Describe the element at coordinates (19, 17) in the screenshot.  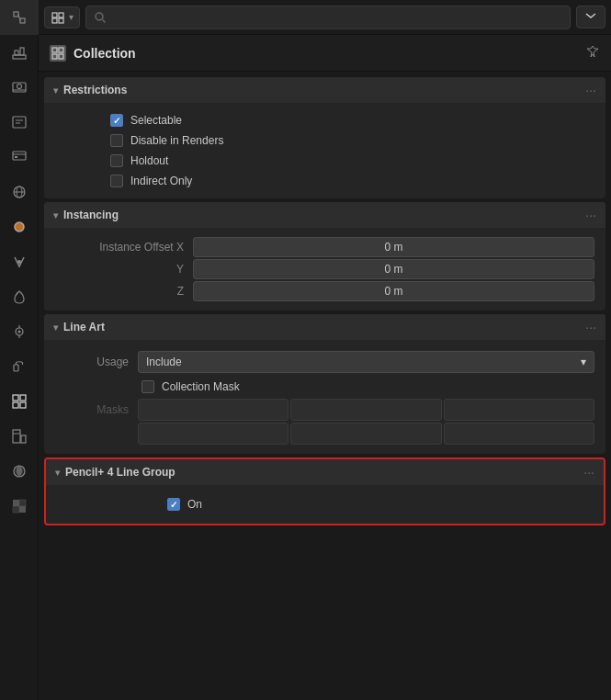
I see `sidebar-item-object-data` at that location.